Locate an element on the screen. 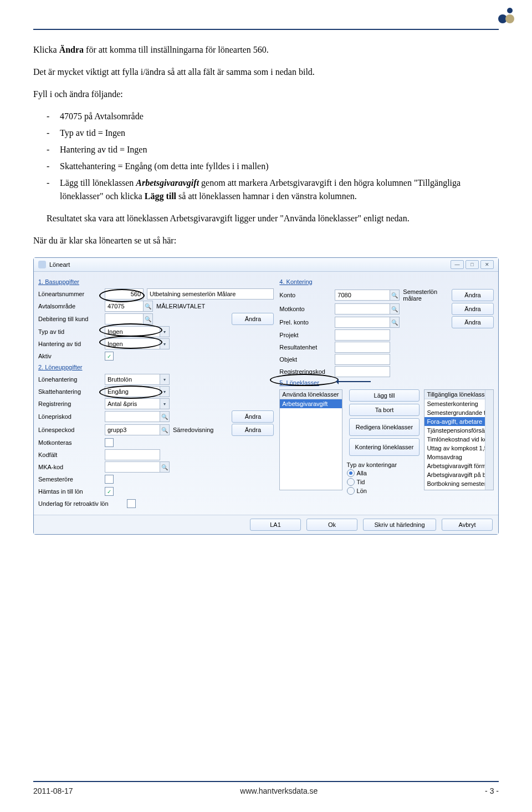  regkod-input is located at coordinates (362, 372).